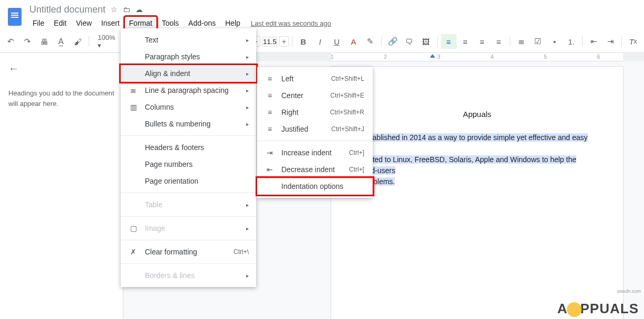  What do you see at coordinates (499, 41) in the screenshot?
I see `align-justify-button: ≡` at bounding box center [499, 41].